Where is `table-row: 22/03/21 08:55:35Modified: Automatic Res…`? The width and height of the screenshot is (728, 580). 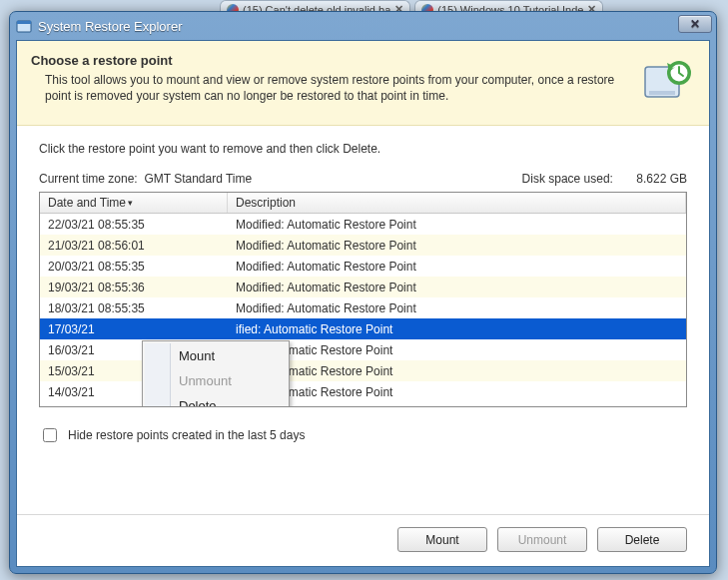 table-row: 22/03/21 08:55:35Modified: Automatic Res… is located at coordinates (364, 224).